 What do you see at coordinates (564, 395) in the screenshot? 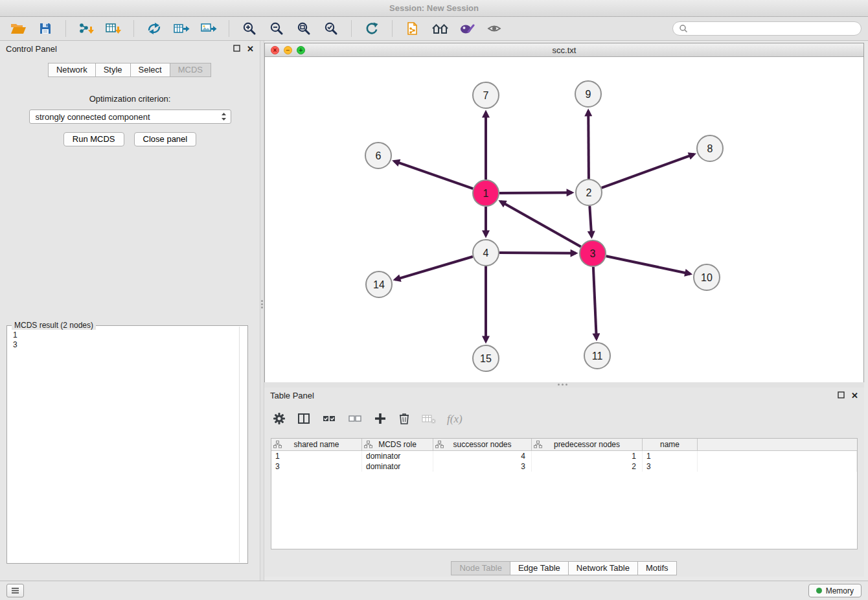
I see `table-panel-header: Table Panel ✕` at bounding box center [564, 395].